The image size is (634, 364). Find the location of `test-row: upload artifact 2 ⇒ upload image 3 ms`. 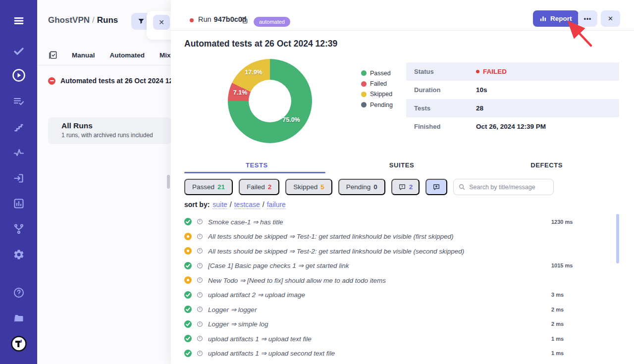

test-row: upload artifact 2 ⇒ upload image 3 ms is located at coordinates (402, 295).